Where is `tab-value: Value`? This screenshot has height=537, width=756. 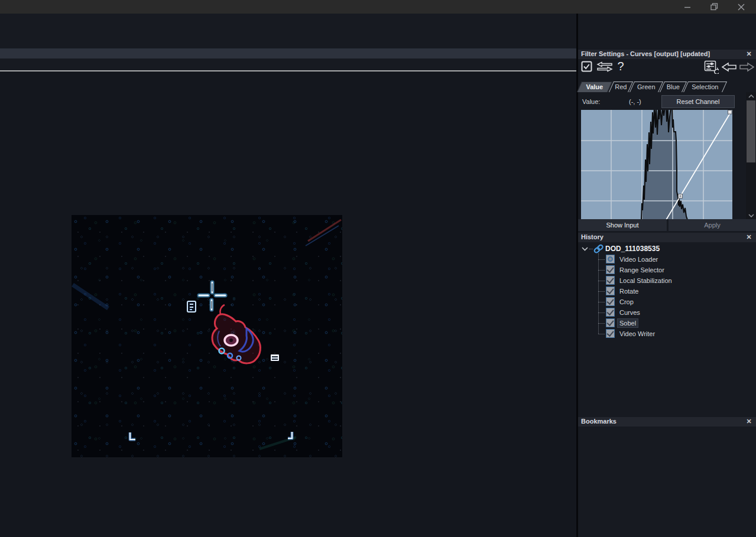 tab-value: Value is located at coordinates (595, 87).